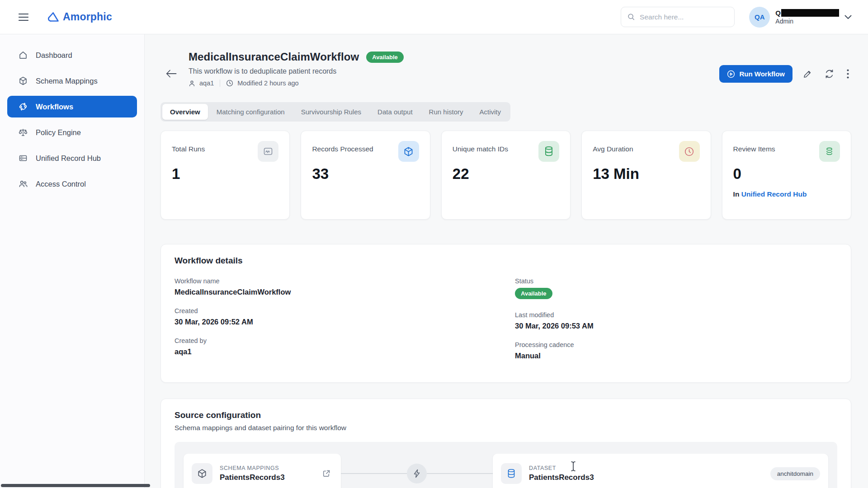  Describe the element at coordinates (848, 74) in the screenshot. I see `more-options-button` at that location.